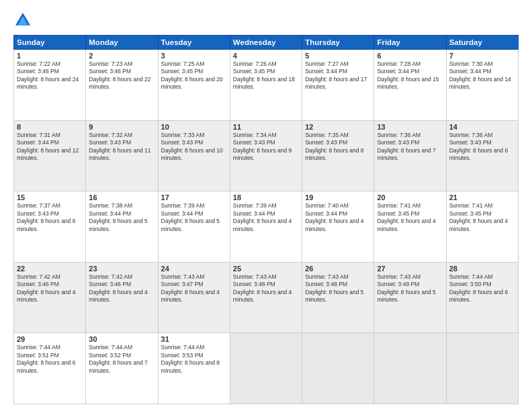  What do you see at coordinates (410, 127) in the screenshot?
I see `day-number: 13` at bounding box center [410, 127].